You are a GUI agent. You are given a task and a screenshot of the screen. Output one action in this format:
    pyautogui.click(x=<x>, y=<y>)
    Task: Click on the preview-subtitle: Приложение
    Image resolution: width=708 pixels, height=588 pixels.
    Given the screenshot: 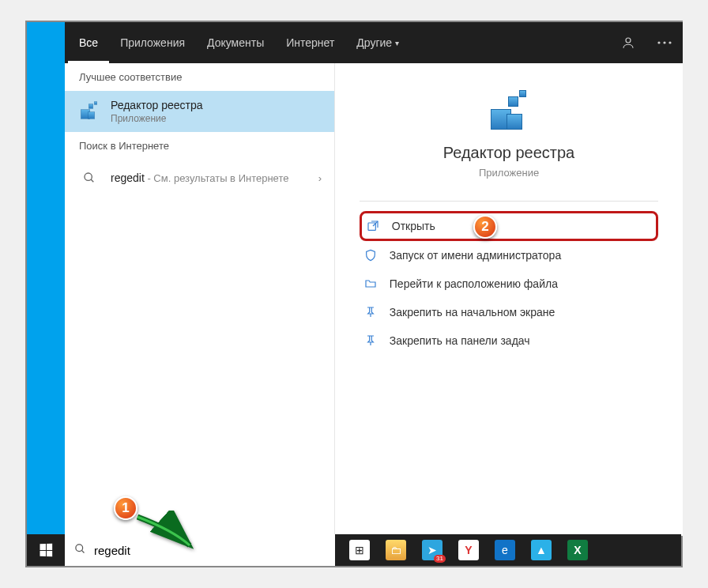 What is the action you would take?
    pyautogui.click(x=509, y=172)
    